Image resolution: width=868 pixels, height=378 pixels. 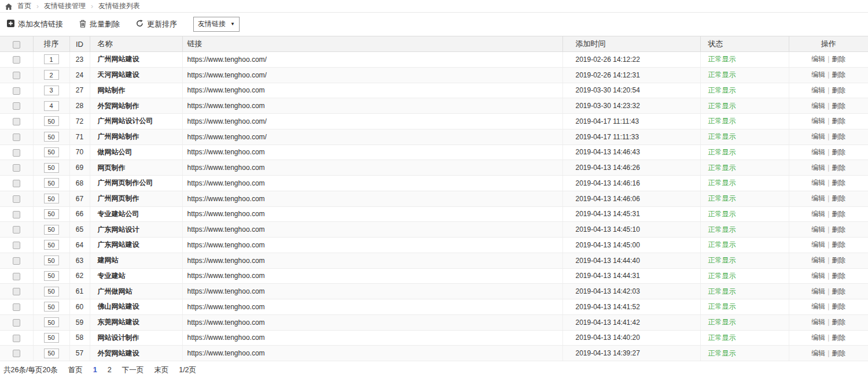 I want to click on pagination-page-2: 2, so click(x=110, y=370).